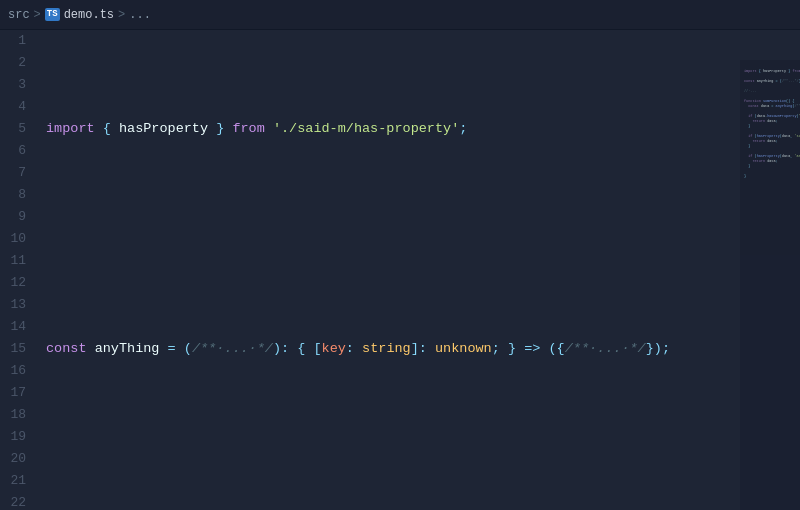  What do you see at coordinates (122, 15) in the screenshot?
I see `breadcrumb-sep2: >` at bounding box center [122, 15].